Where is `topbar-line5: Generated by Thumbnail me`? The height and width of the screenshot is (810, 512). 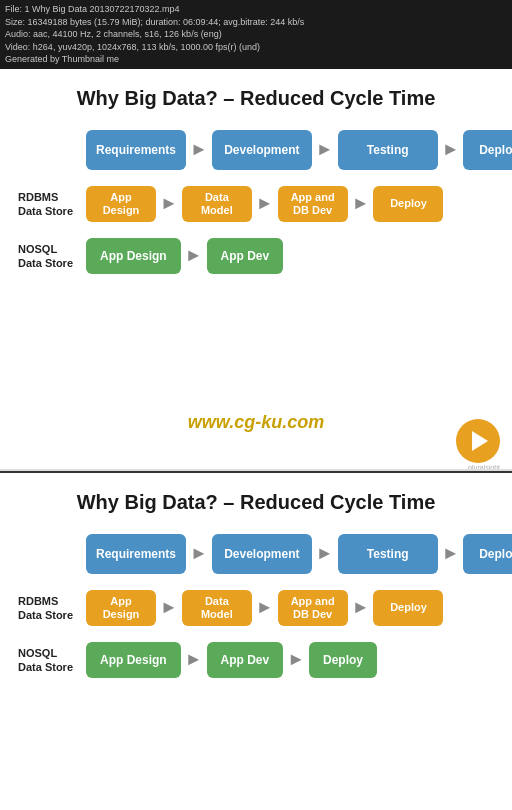 topbar-line5: Generated by Thumbnail me is located at coordinates (256, 60).